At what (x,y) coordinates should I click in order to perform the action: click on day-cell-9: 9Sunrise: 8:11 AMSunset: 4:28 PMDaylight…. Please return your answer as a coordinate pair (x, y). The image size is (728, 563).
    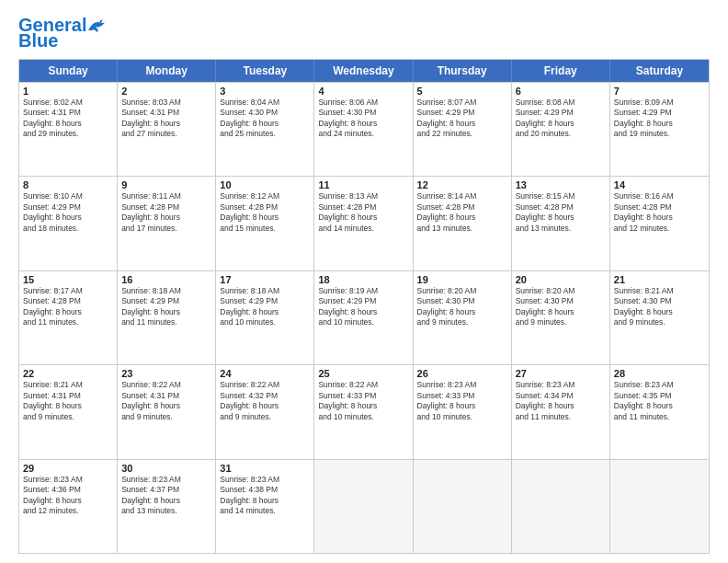
    Looking at the image, I should click on (167, 223).